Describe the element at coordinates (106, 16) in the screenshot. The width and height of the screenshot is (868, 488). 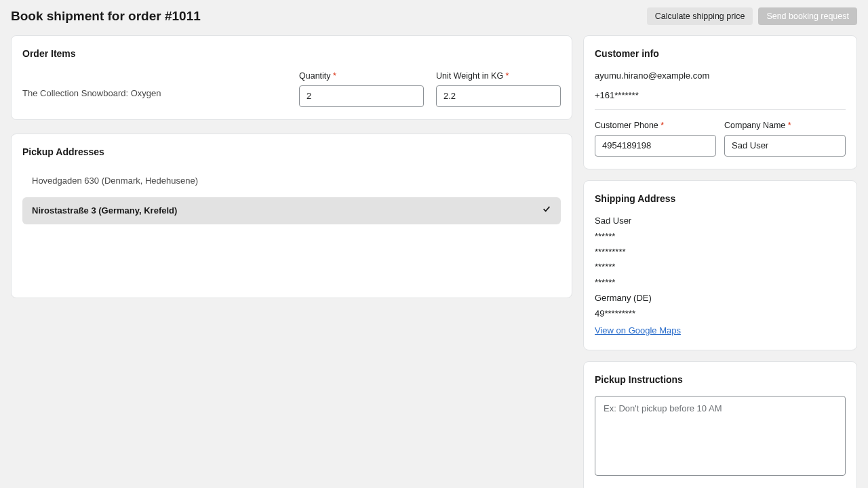
I see `page-title: Book shipment for order #1011` at that location.